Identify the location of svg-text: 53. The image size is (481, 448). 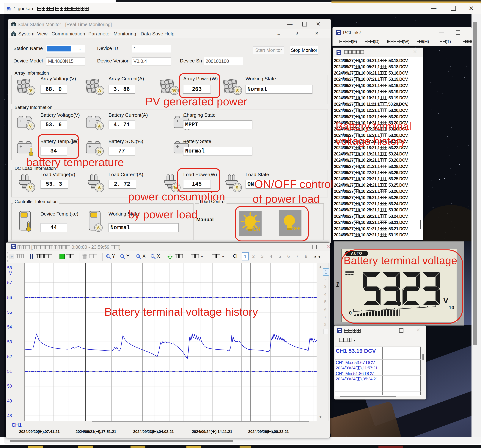
(9, 342).